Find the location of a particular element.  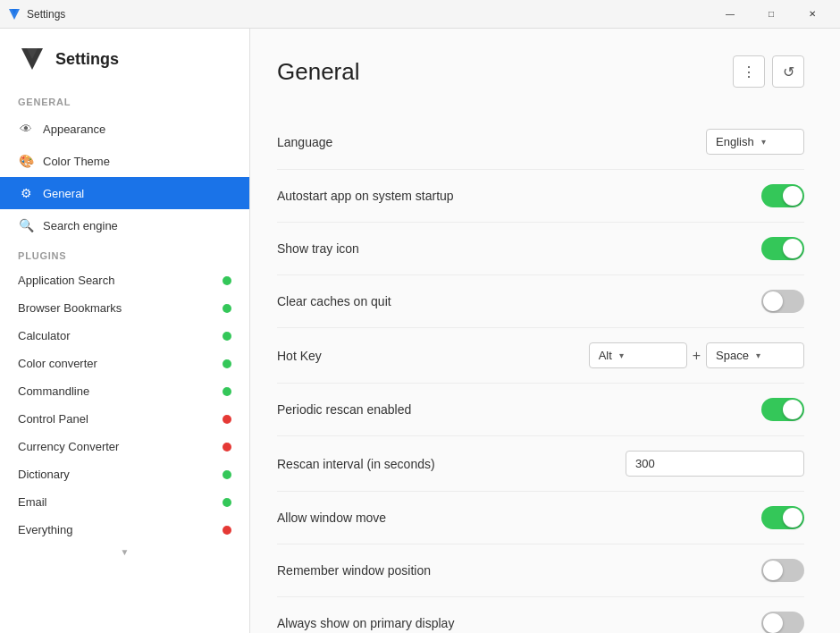

plugin-item-dictionary: Dictionary is located at coordinates (125, 474).